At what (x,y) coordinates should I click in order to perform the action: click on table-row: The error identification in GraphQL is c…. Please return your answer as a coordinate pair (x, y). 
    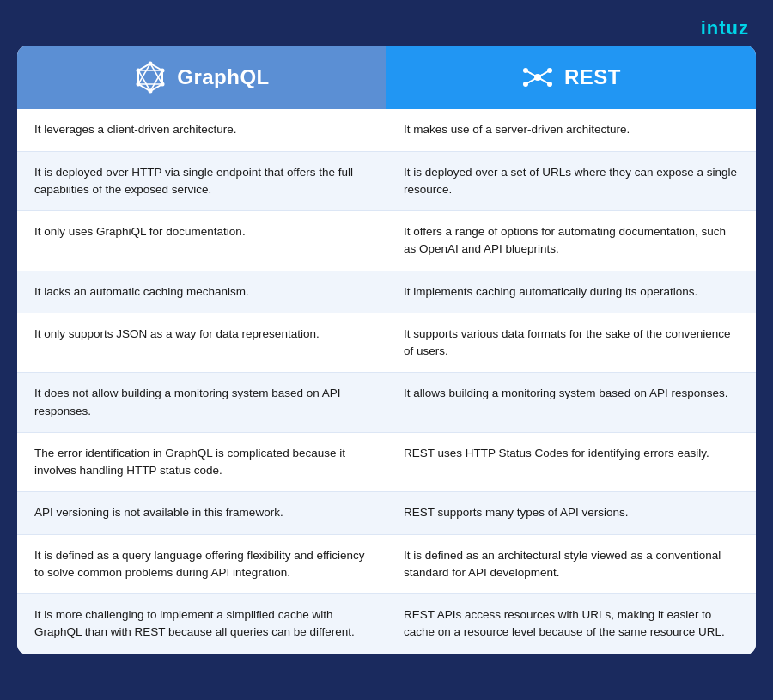
    Looking at the image, I should click on (202, 463).